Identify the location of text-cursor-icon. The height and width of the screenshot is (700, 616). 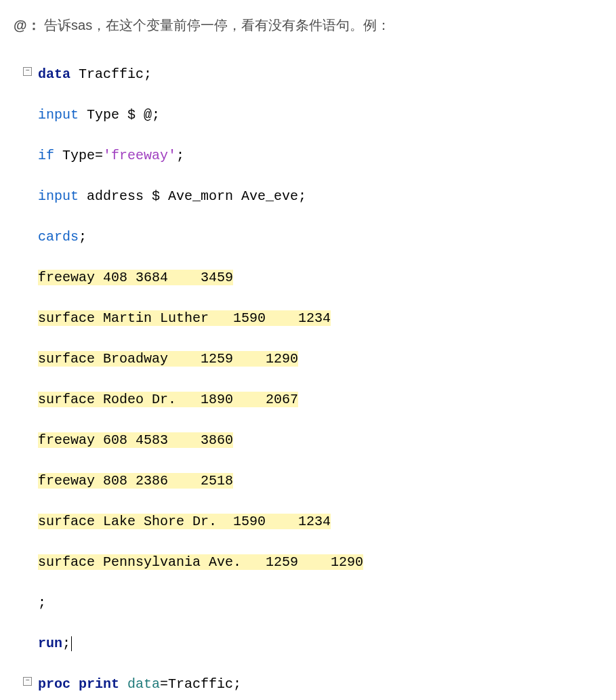
(72, 644).